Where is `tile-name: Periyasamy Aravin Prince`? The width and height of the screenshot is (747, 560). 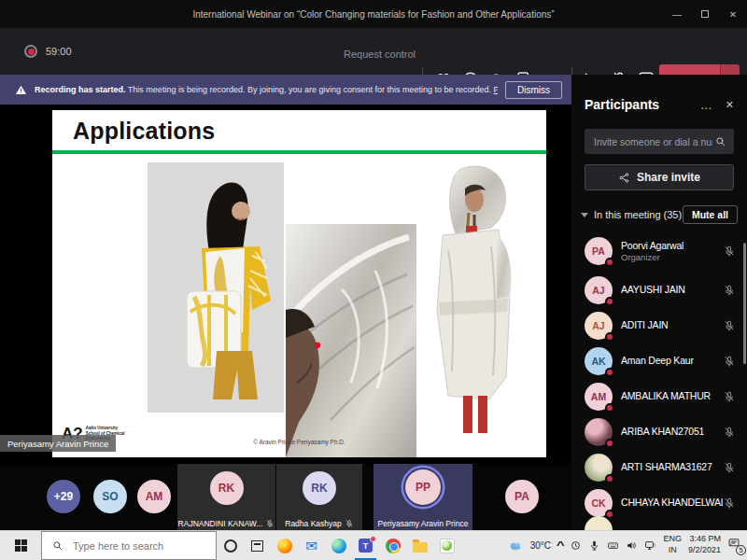 tile-name: Periyasamy Aravin Prince is located at coordinates (424, 524).